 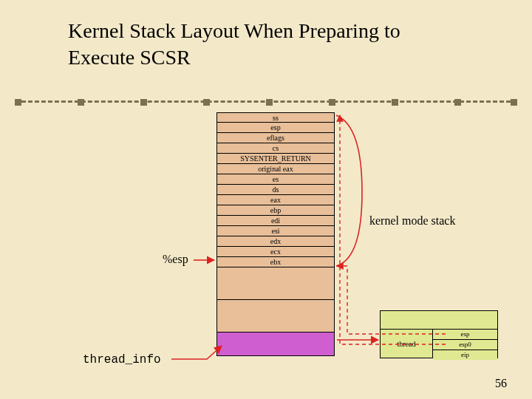 What do you see at coordinates (439, 334) in the screenshot?
I see `thread-struct-table: thread esp esp0 eip` at bounding box center [439, 334].